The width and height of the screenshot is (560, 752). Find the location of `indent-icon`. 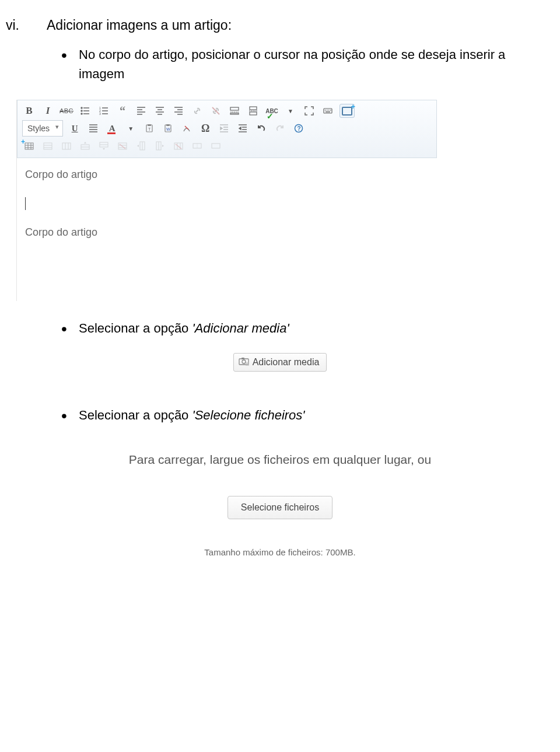

indent-icon is located at coordinates (243, 128).